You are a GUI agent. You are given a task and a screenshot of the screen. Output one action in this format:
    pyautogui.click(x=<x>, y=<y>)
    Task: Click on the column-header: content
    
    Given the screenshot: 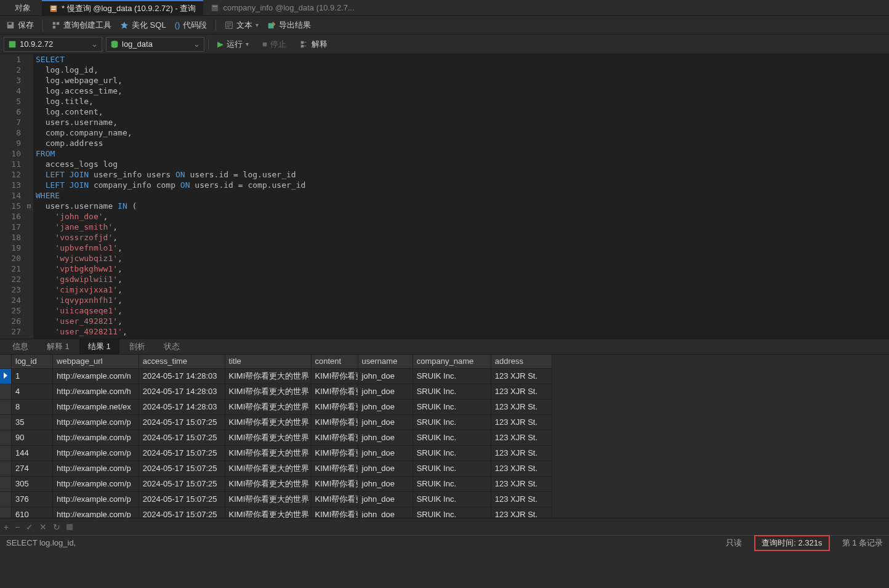 What is the action you would take?
    pyautogui.click(x=334, y=361)
    